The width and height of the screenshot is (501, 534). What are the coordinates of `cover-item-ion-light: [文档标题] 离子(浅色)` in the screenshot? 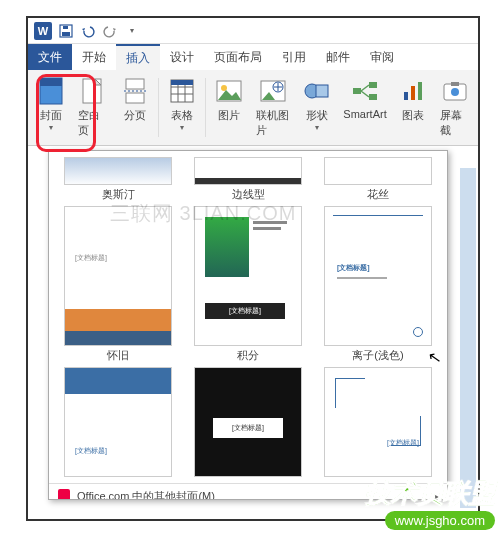 It's located at (378, 284).